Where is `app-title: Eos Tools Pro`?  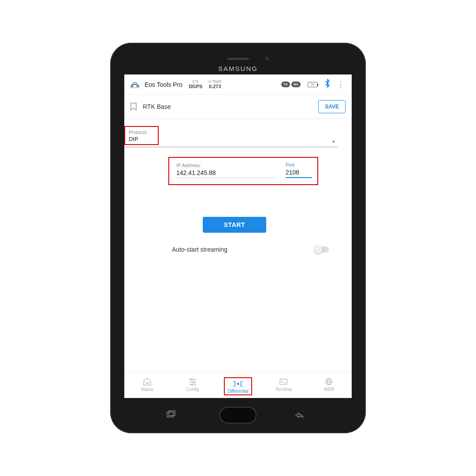 app-title: Eos Tools Pro is located at coordinates (164, 85).